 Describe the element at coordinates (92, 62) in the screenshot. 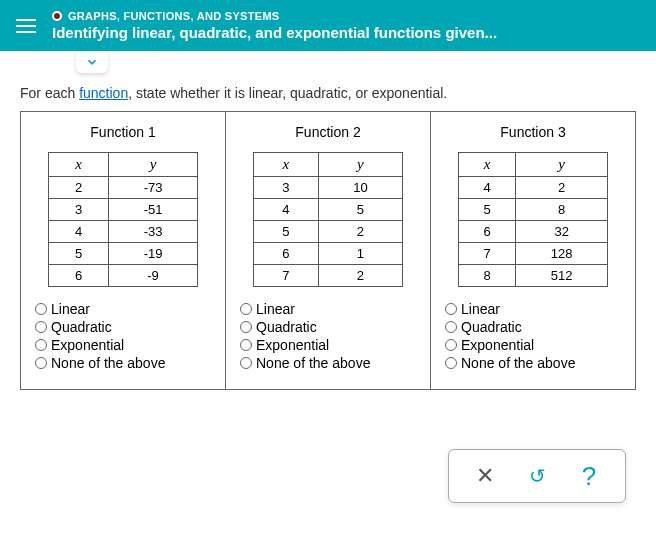

I see `chevron-down-icon` at that location.